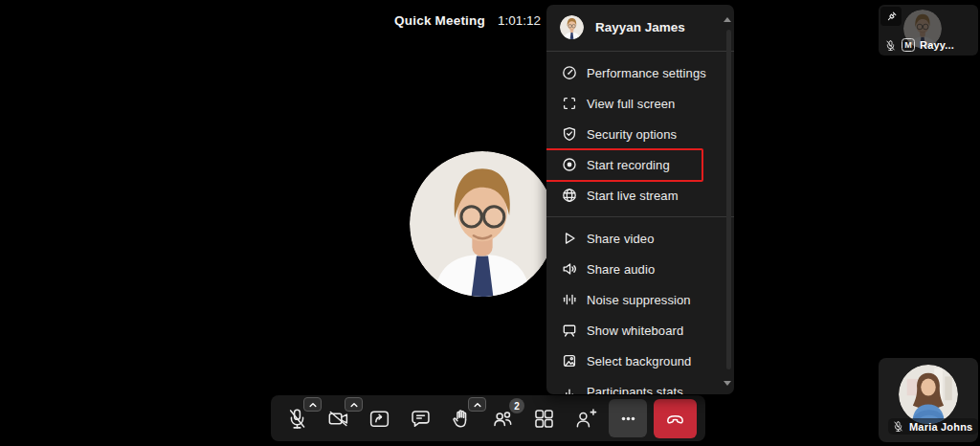  Describe the element at coordinates (640, 385) in the screenshot. I see `menu-item-participants-stats: Participants stats` at that location.